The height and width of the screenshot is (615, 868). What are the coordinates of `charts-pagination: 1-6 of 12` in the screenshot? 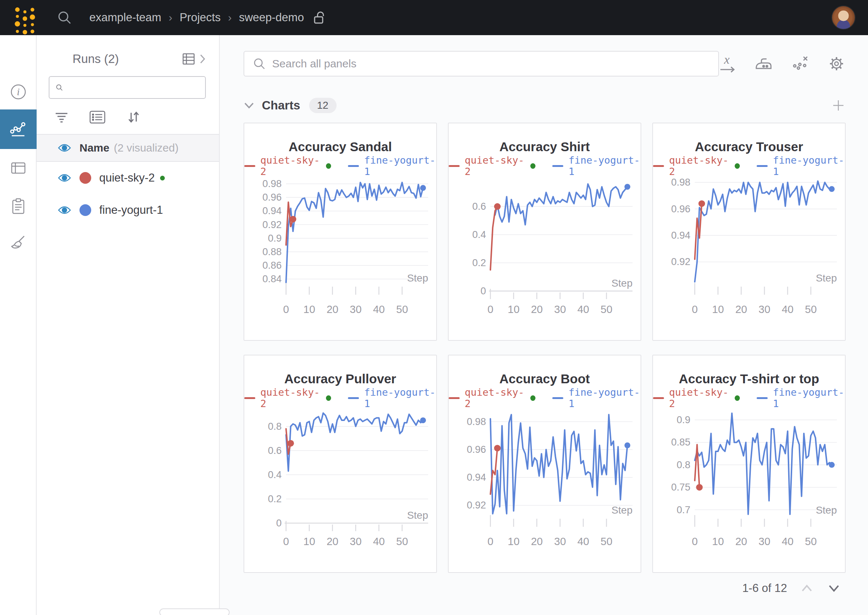 It's located at (545, 588).